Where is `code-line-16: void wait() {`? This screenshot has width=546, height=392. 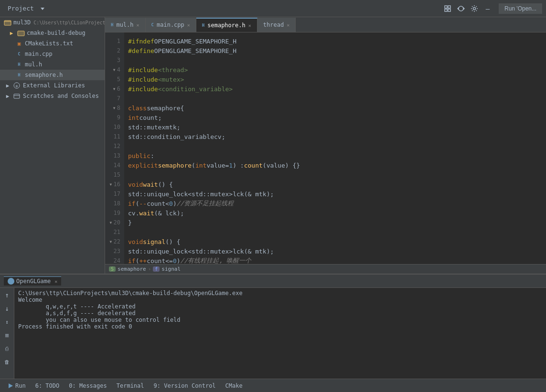
code-line-16: void wait() { is located at coordinates (337, 184).